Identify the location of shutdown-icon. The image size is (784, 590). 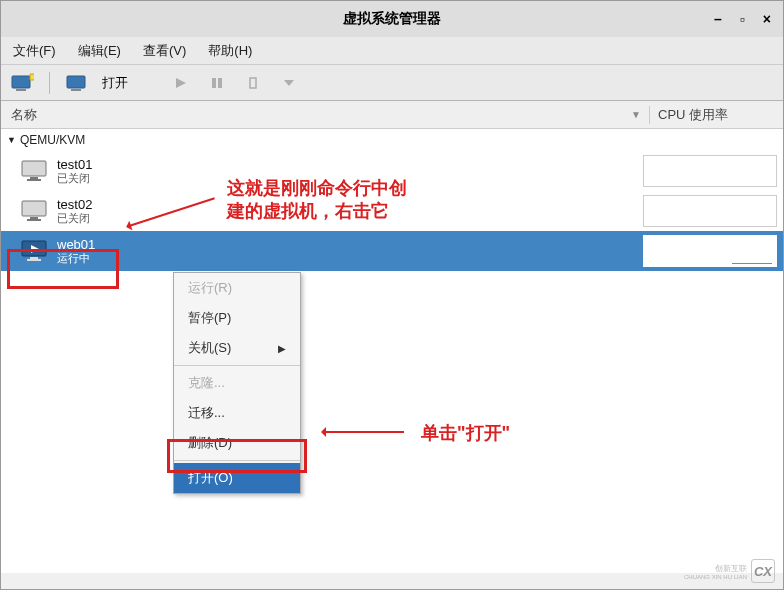
(253, 83).